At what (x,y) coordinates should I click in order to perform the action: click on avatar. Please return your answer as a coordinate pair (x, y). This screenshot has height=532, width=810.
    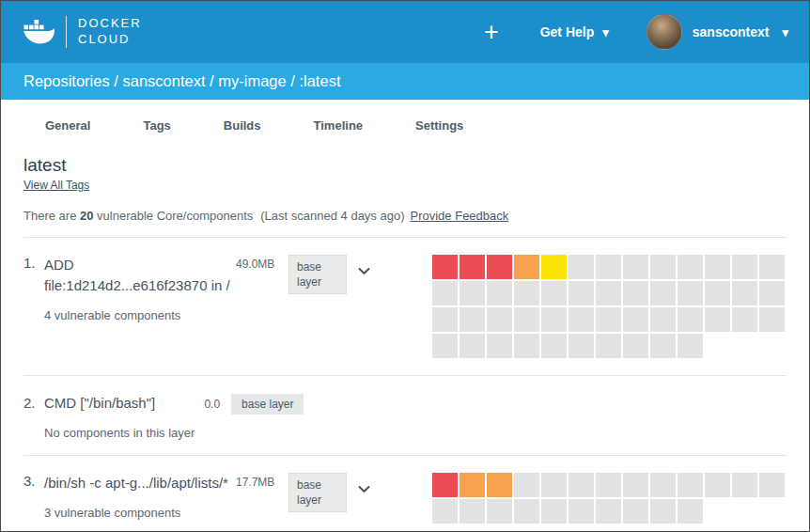
    Looking at the image, I should click on (664, 32).